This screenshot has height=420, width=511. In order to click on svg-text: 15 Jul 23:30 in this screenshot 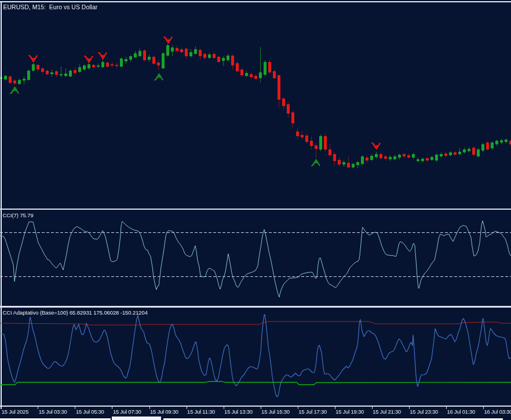, I will do `click(424, 411)`.